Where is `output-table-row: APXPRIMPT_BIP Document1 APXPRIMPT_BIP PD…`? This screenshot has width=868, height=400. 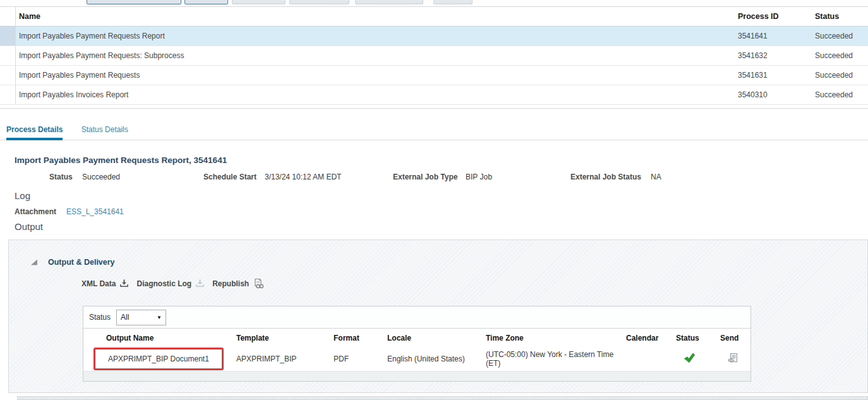 output-table-row: APXPRIMPT_BIP Document1 APXPRIMPT_BIP PD… is located at coordinates (417, 359).